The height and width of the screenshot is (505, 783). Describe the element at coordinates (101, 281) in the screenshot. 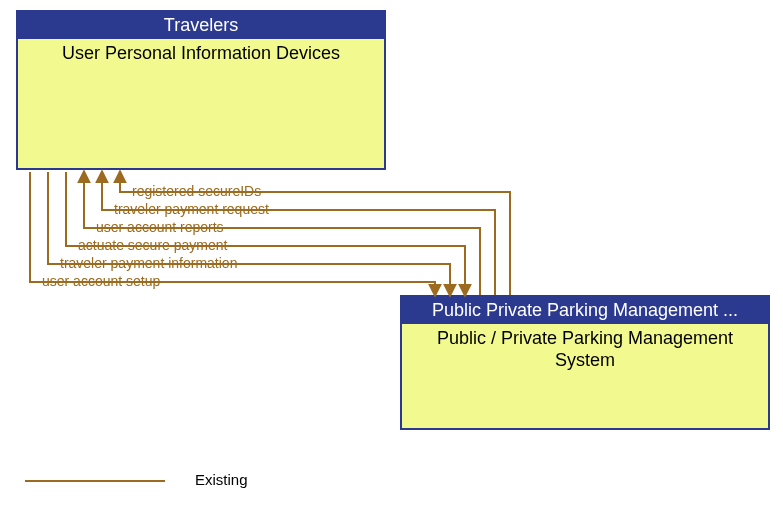

I see `flow-label-user-account-setup: user account setup` at that location.